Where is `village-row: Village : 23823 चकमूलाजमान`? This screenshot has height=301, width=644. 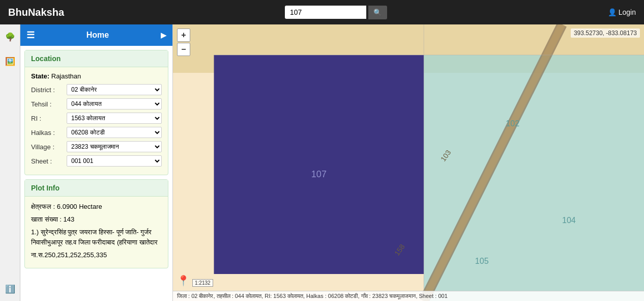
village-row: Village : 23823 चकमूलाजमान is located at coordinates (97, 147).